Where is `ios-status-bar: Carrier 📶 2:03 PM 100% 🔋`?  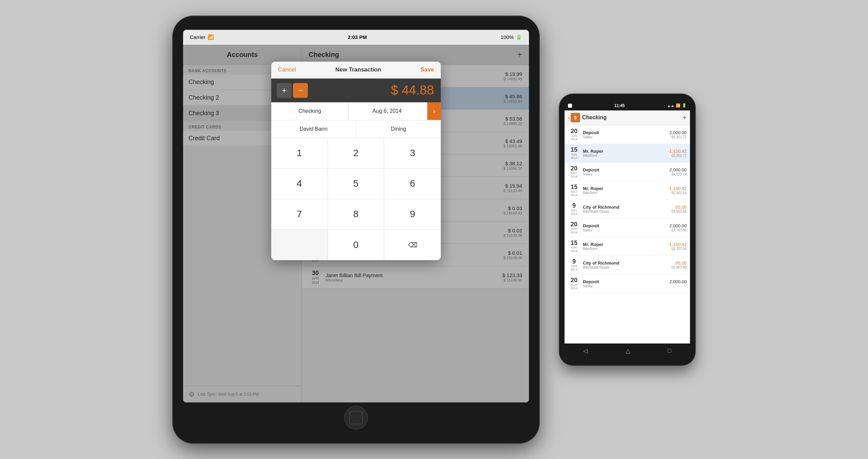 ios-status-bar: Carrier 📶 2:03 PM 100% 🔋 is located at coordinates (356, 37).